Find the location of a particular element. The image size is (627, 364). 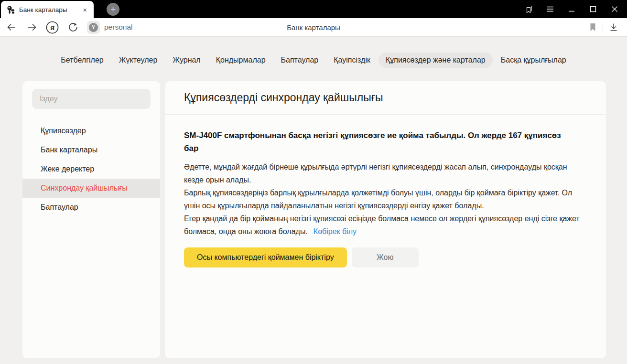

side-panel-bookmarks-icon is located at coordinates (529, 9).